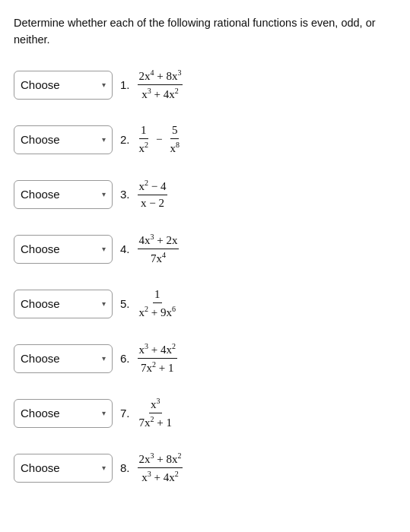 This screenshot has width=410, height=532. I want to click on chevron-icon-6: ▾, so click(103, 359).